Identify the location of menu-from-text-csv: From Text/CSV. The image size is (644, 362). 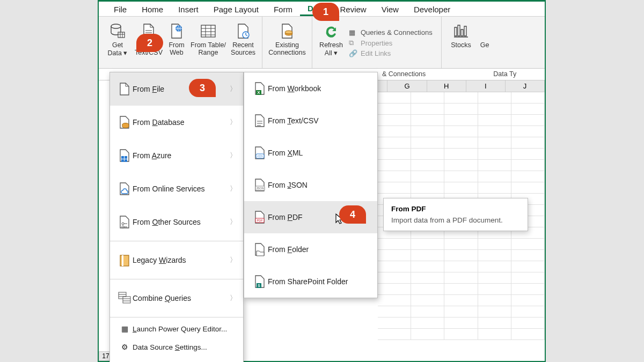
(311, 121).